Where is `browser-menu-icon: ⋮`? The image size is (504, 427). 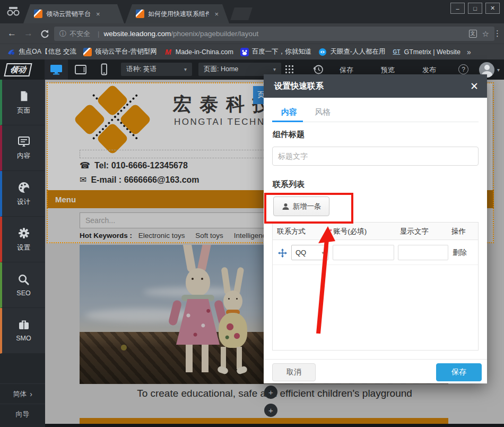
browser-menu-icon: ⋮ is located at coordinates (498, 33).